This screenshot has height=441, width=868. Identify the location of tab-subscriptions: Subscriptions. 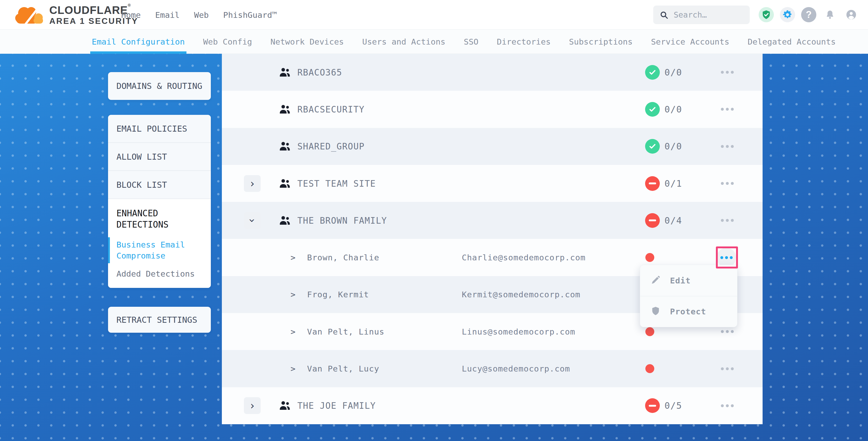
(601, 42).